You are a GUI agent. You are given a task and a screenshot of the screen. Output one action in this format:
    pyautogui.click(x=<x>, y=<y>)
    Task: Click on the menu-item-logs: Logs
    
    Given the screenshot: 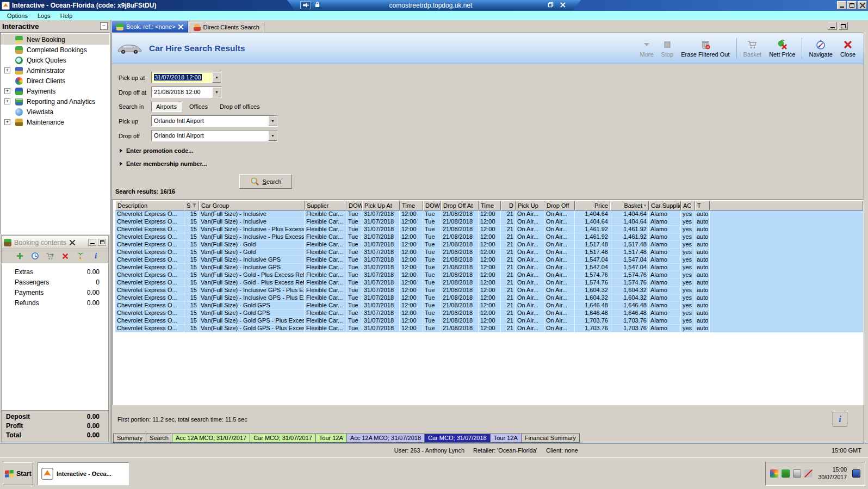 What is the action you would take?
    pyautogui.click(x=44, y=16)
    